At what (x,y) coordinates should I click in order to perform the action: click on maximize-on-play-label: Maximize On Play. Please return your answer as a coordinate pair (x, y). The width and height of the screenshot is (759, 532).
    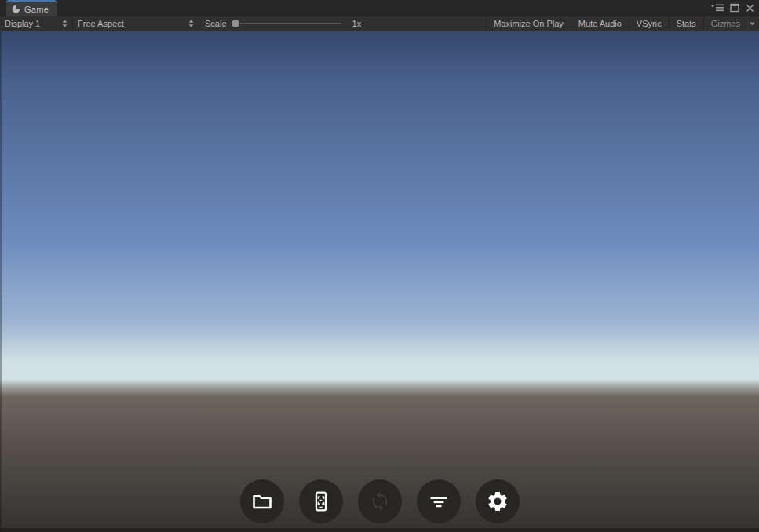
    Looking at the image, I should click on (529, 24).